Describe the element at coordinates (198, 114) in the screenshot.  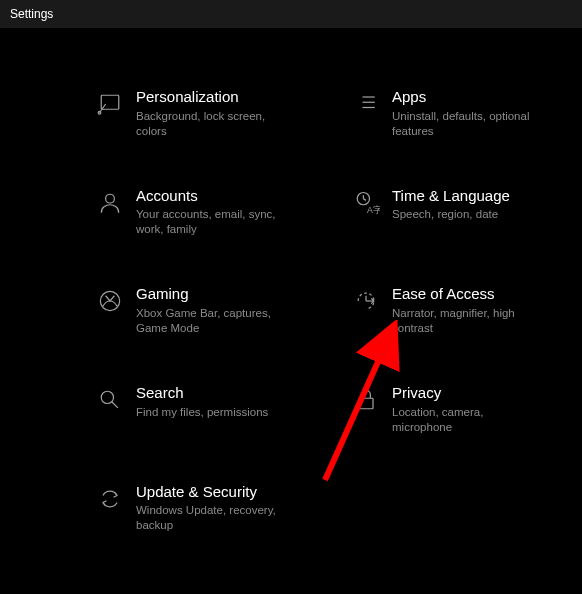
I see `settings-item-personalization: Personalization Background, lock screen,…` at that location.